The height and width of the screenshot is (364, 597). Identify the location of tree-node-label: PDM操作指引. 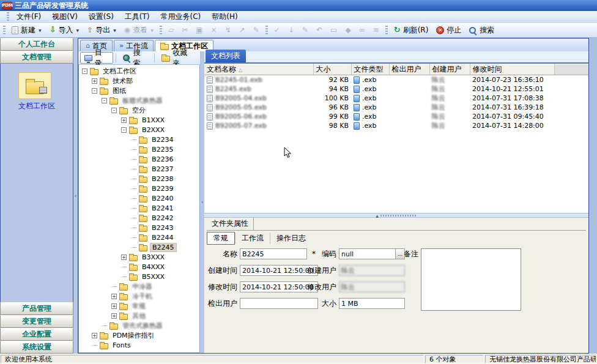
(133, 335).